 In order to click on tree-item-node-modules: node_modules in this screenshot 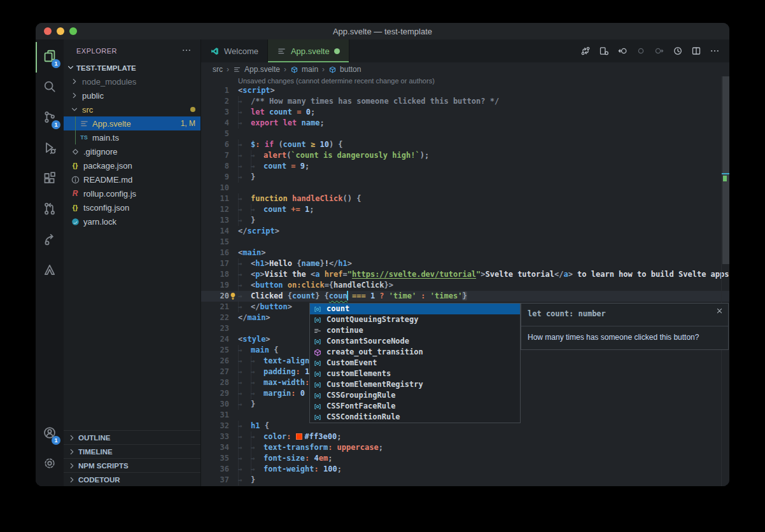, I will do `click(132, 81)`.